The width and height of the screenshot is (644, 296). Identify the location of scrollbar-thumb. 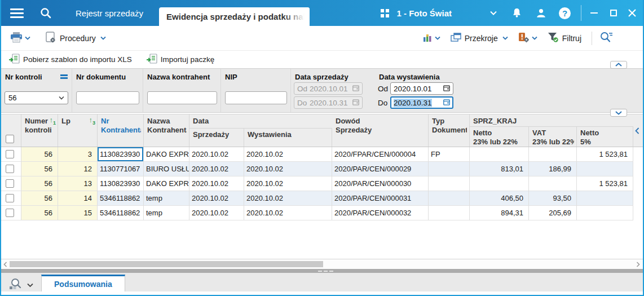
(166, 264).